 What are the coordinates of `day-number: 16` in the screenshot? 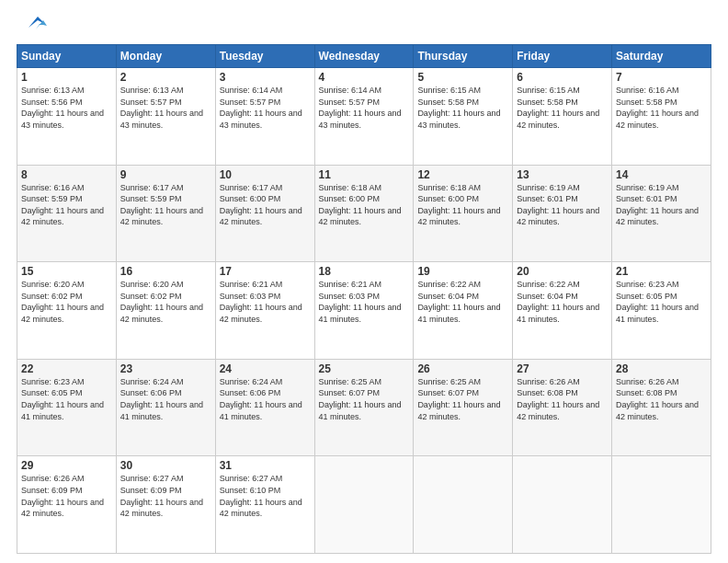 It's located at (165, 271).